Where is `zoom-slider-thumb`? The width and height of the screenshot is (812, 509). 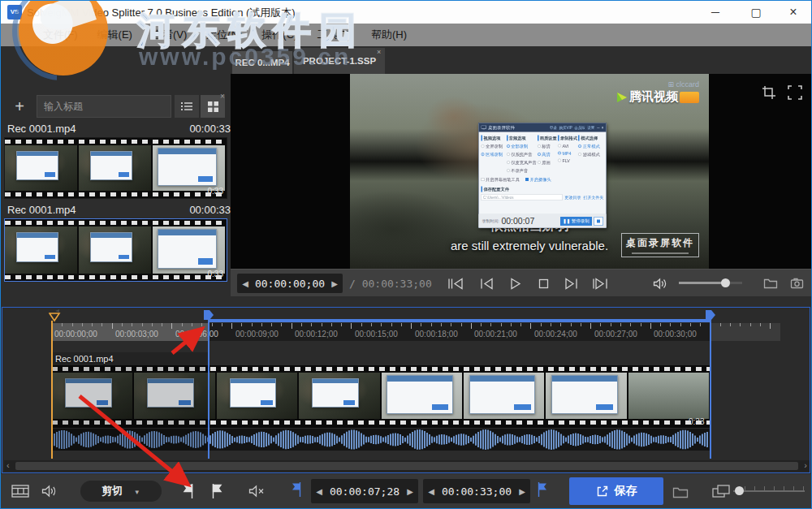
zoom-slider-thumb is located at coordinates (739, 490).